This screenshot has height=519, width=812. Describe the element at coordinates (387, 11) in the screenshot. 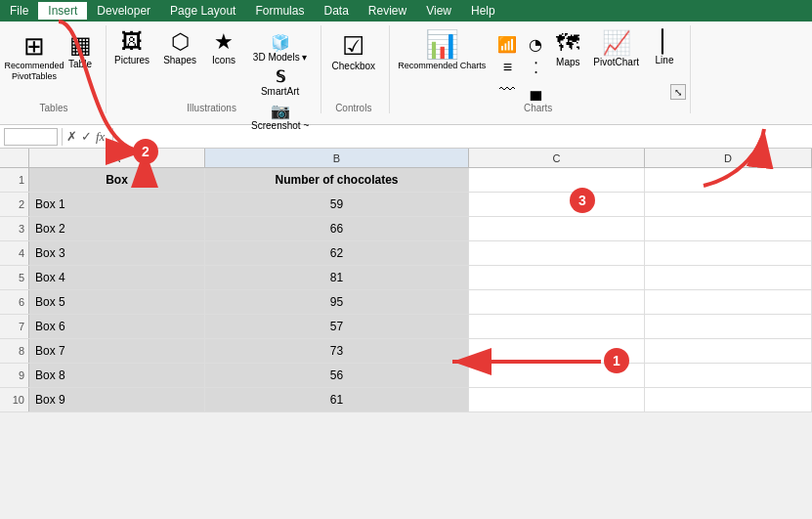

I see `menu-review: Review` at that location.